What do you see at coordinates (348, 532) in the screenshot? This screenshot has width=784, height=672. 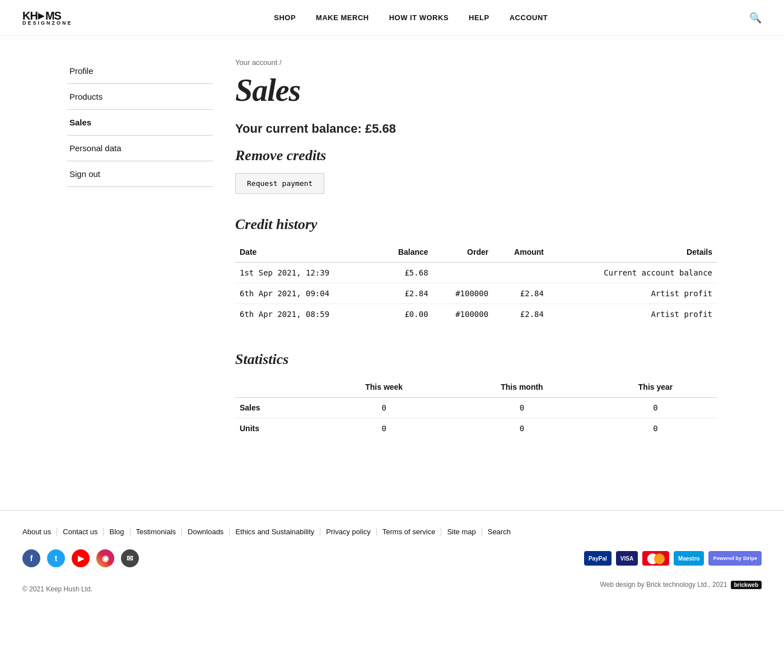 I see `footer-link-privacy: Privacy policy` at bounding box center [348, 532].